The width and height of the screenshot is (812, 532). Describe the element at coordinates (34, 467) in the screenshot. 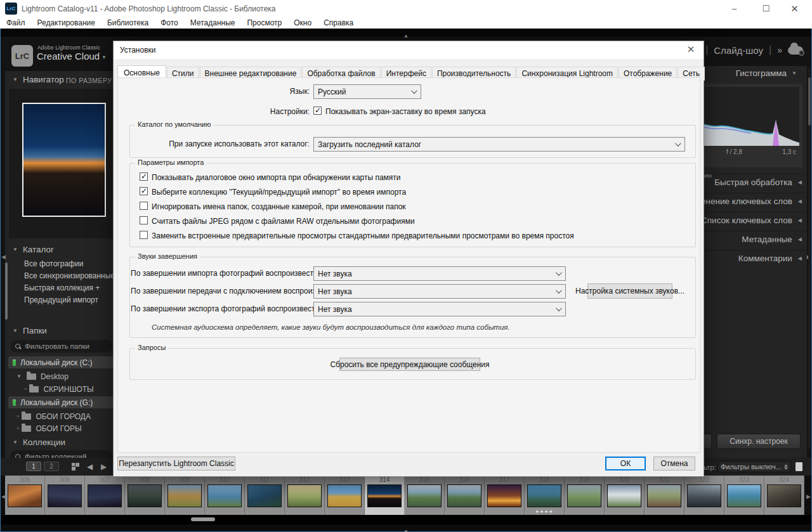

I see `main-window-button: 1` at that location.